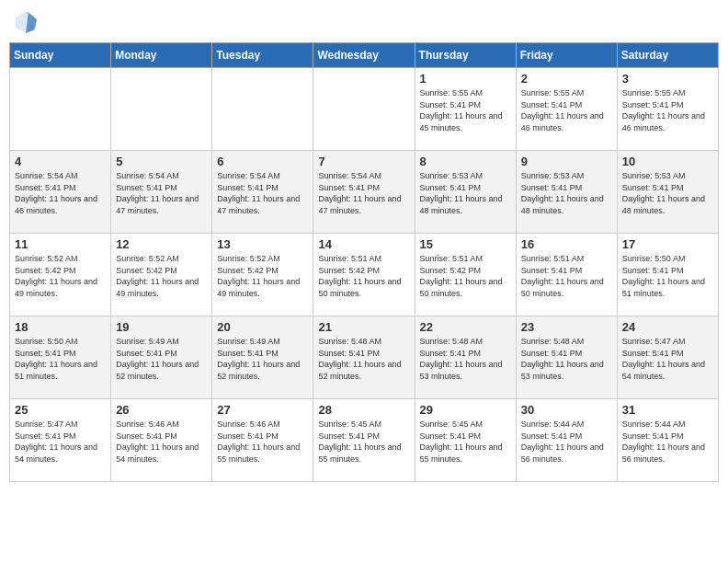  Describe the element at coordinates (667, 441) in the screenshot. I see `day-cell: 31Sunrise: 5:44 AMSunset: 5:41 PMDayligh…` at that location.